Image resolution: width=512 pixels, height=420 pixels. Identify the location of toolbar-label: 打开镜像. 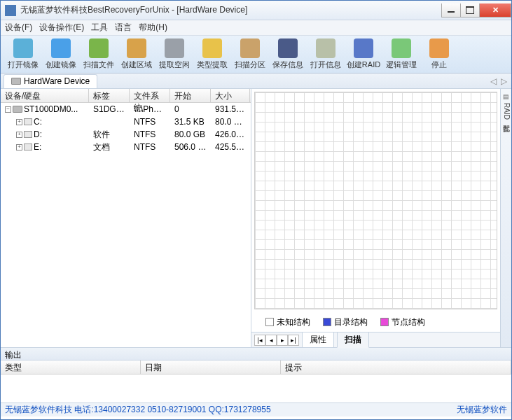
(23, 64).